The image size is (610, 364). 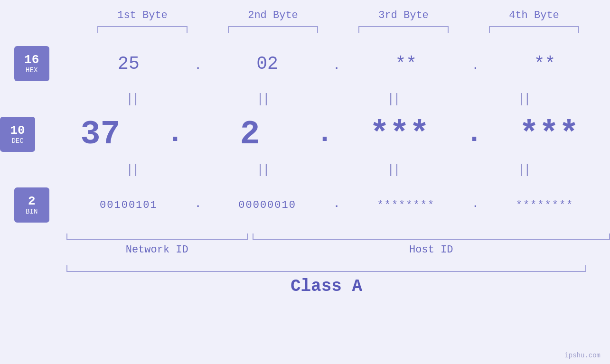 What do you see at coordinates (132, 170) in the screenshot?
I see `eq2-cell-1: ||` at bounding box center [132, 170].